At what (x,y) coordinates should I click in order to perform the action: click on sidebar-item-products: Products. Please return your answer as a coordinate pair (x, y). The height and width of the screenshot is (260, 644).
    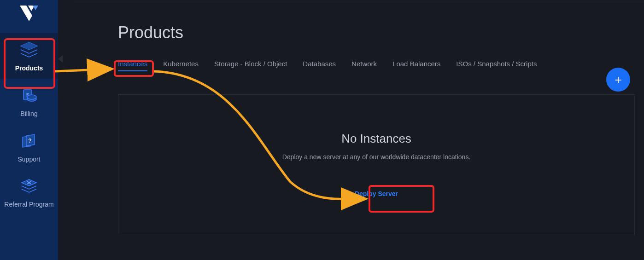
    Looking at the image, I should click on (29, 56).